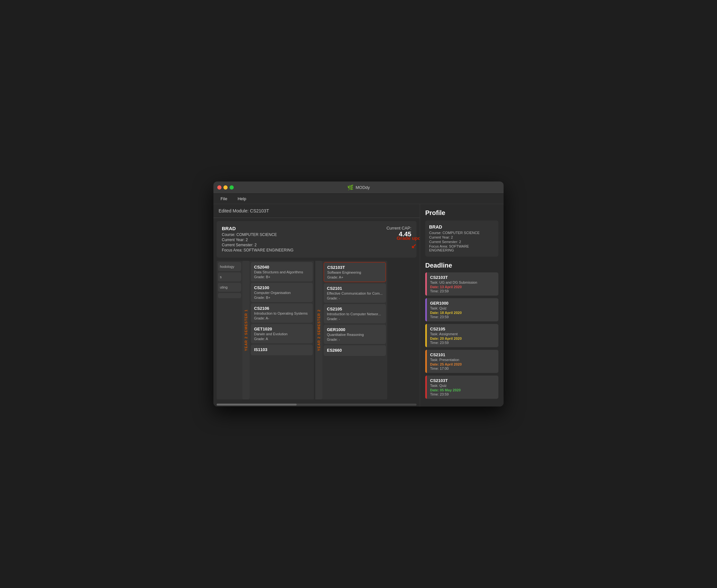 The image size is (717, 588). I want to click on partial-card-3: uting, so click(230, 287).